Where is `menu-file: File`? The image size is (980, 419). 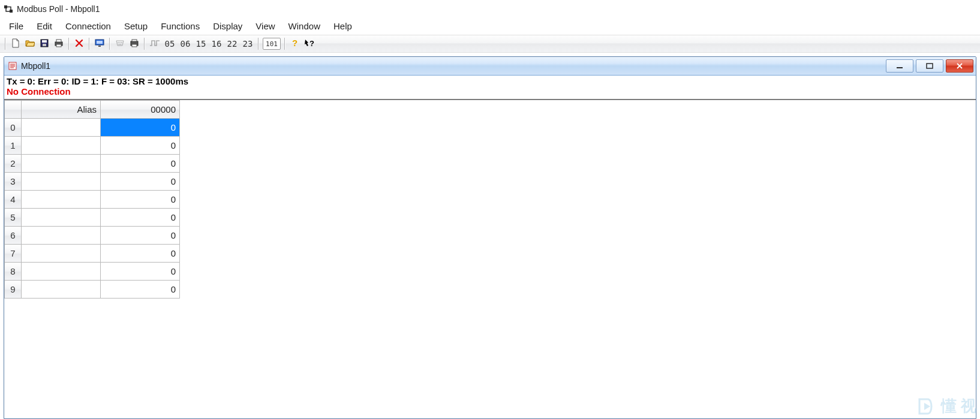 menu-file: File is located at coordinates (16, 26).